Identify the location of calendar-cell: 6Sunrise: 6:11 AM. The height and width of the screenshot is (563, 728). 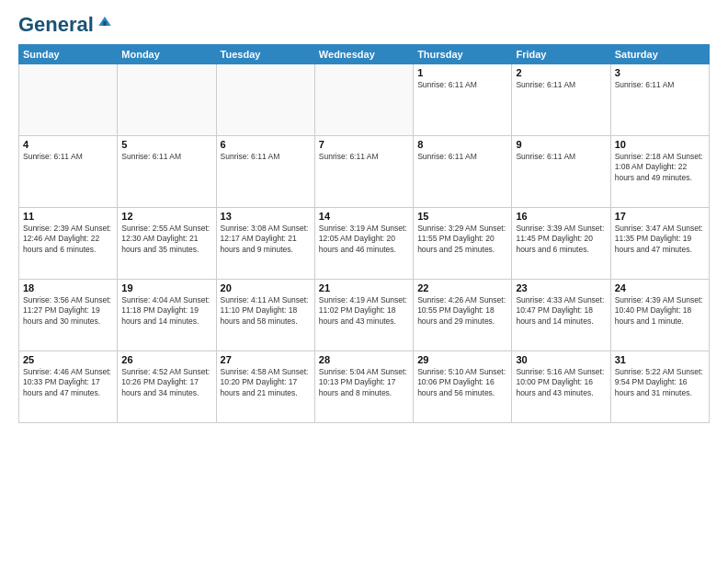
(265, 172).